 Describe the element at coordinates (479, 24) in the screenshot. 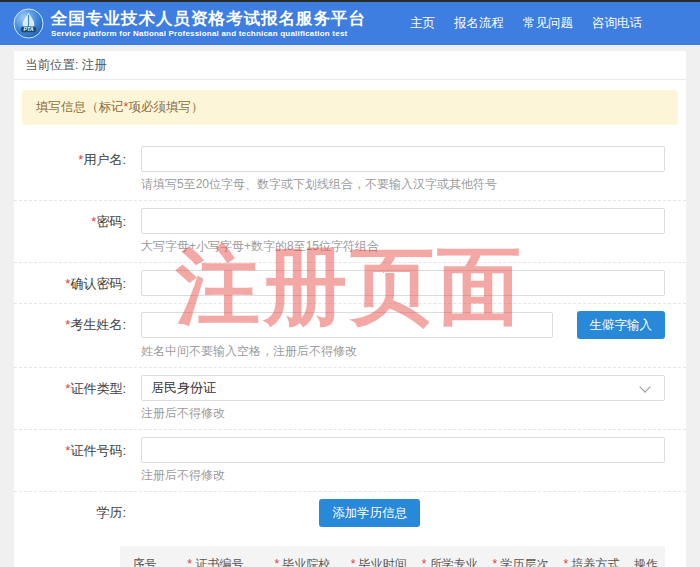

I see `nav-registration-process: 报名流程` at that location.